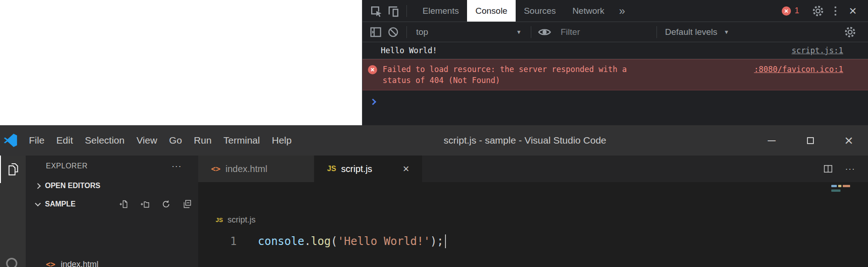 Image resolution: width=868 pixels, height=267 pixels. Describe the element at coordinates (469, 32) in the screenshot. I see `javascript-context-selector: top ▼` at that location.